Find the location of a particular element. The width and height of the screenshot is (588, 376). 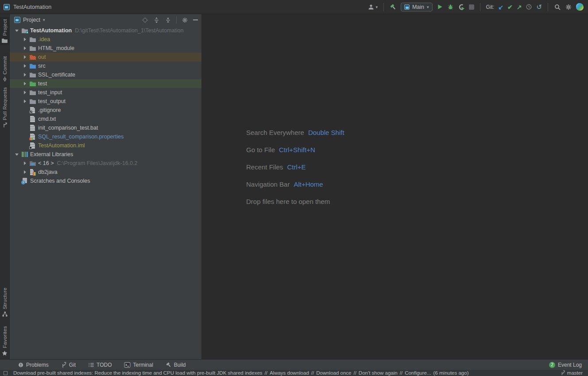

shortcut-line: Search Everywhere Double Shift is located at coordinates (295, 133).